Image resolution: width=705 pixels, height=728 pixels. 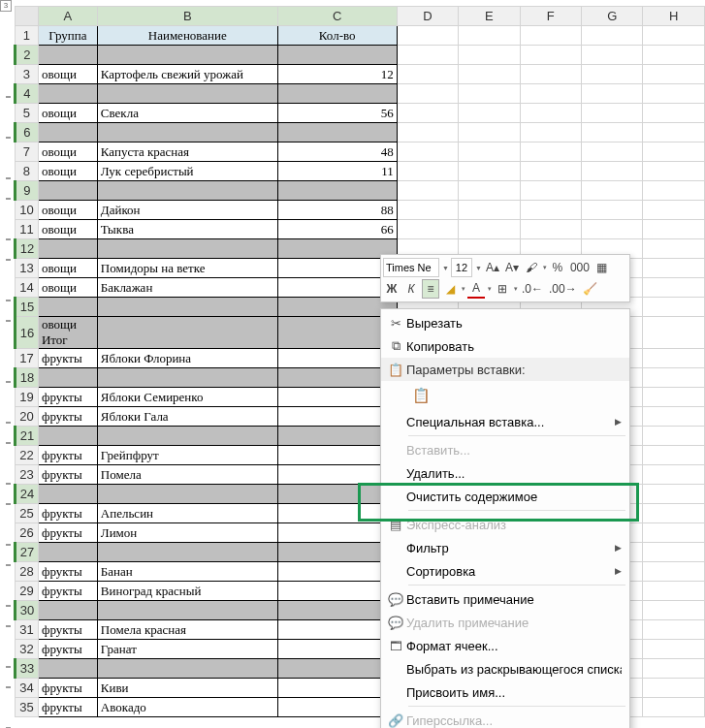 What do you see at coordinates (427, 16) in the screenshot?
I see `col-header-D: D` at bounding box center [427, 16].